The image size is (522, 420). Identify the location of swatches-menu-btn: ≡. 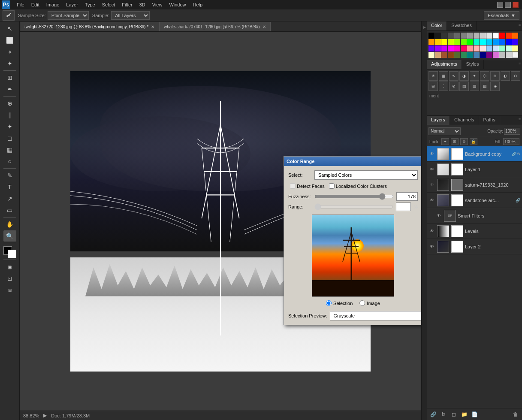
(520, 26).